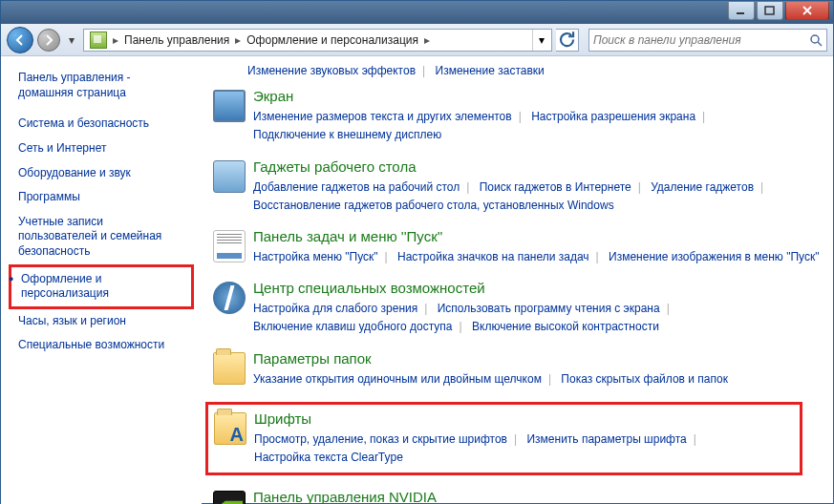  What do you see at coordinates (101, 91) in the screenshot?
I see `sidebar-home-link: Панель управления - домашняя страница` at bounding box center [101, 91].